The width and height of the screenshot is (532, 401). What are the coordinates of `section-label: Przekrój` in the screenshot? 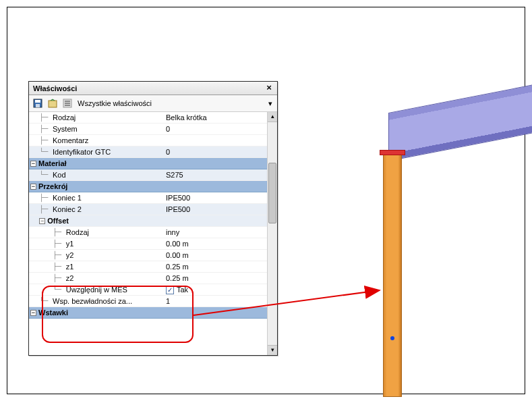 It's located at (53, 186).